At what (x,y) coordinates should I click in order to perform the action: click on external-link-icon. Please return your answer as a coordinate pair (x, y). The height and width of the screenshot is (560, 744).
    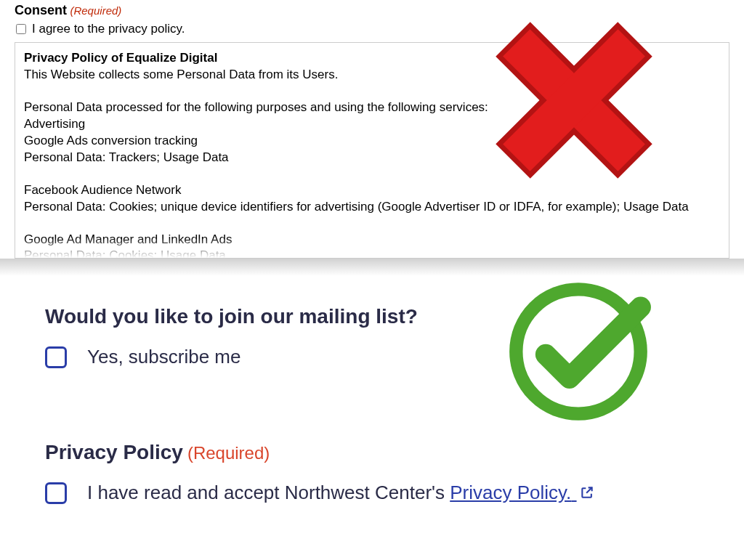
    Looking at the image, I should click on (587, 492).